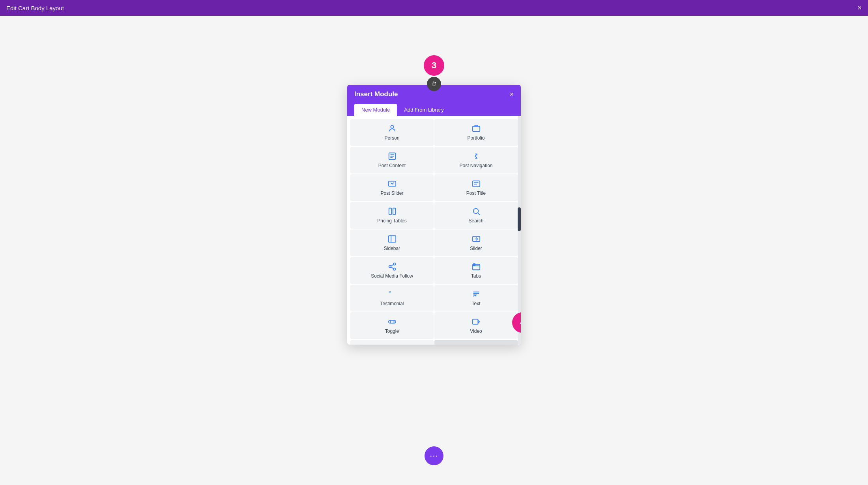 This screenshot has height=485, width=868. What do you see at coordinates (434, 84) in the screenshot?
I see `step-indicator: ⏱` at bounding box center [434, 84].